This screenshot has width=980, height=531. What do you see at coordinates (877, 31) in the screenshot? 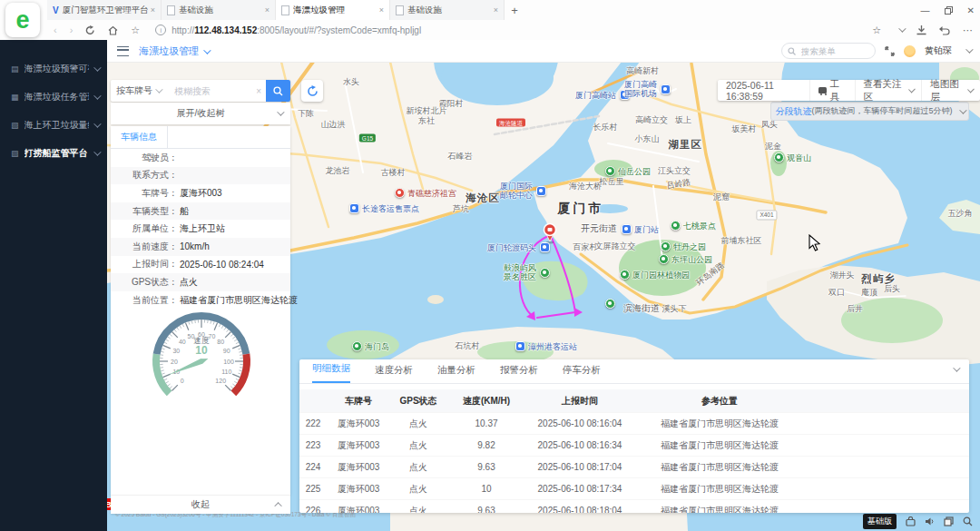
I see `favorite-star-icon: ☆` at bounding box center [877, 31].